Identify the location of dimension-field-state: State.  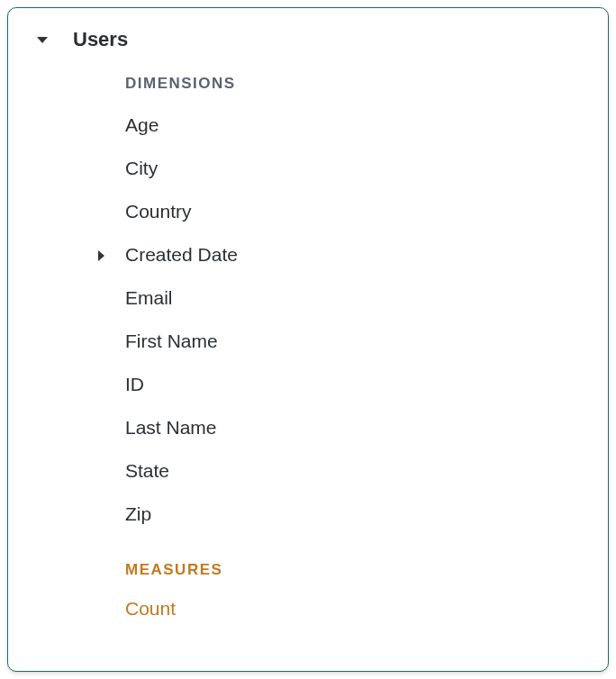
(367, 471).